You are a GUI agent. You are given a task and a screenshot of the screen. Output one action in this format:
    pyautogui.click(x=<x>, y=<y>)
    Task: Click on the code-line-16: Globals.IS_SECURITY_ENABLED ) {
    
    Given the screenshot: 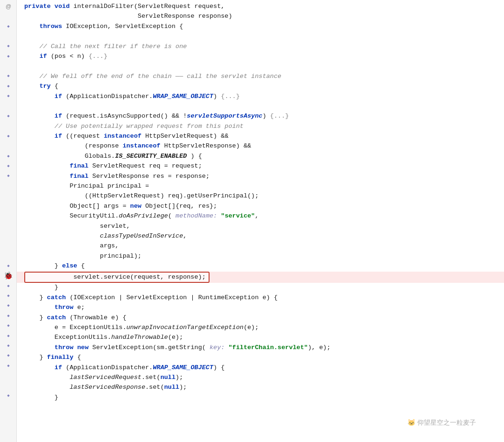 What is the action you would take?
    pyautogui.click(x=260, y=157)
    